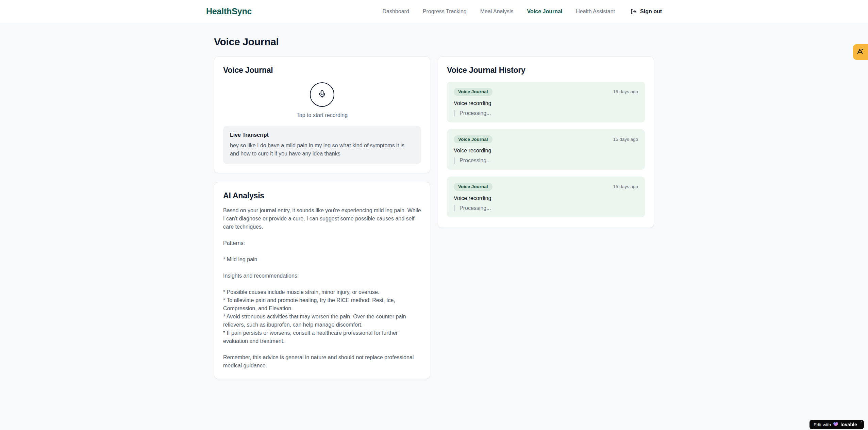  What do you see at coordinates (546, 70) in the screenshot?
I see `history-card-title: Voice Journal History` at bounding box center [546, 70].